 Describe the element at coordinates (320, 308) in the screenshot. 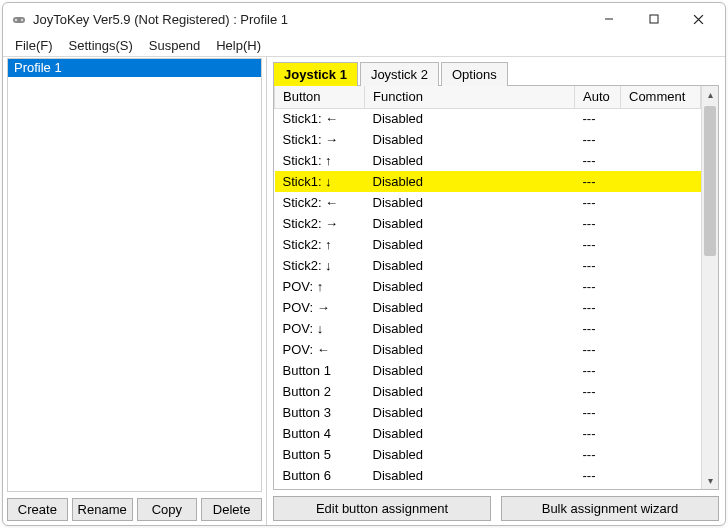

I see `table-cell: POV: →` at that location.